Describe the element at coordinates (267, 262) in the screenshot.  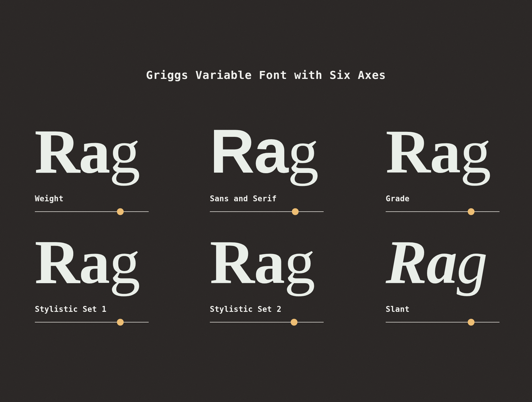
I see `specimen-rag-stylistic-set-2: Rag` at that location.